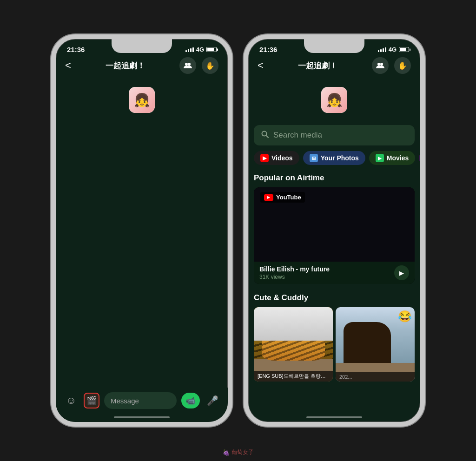 This screenshot has width=476, height=461. Describe the element at coordinates (268, 49) in the screenshot. I see `right-time: 21:36` at that location.